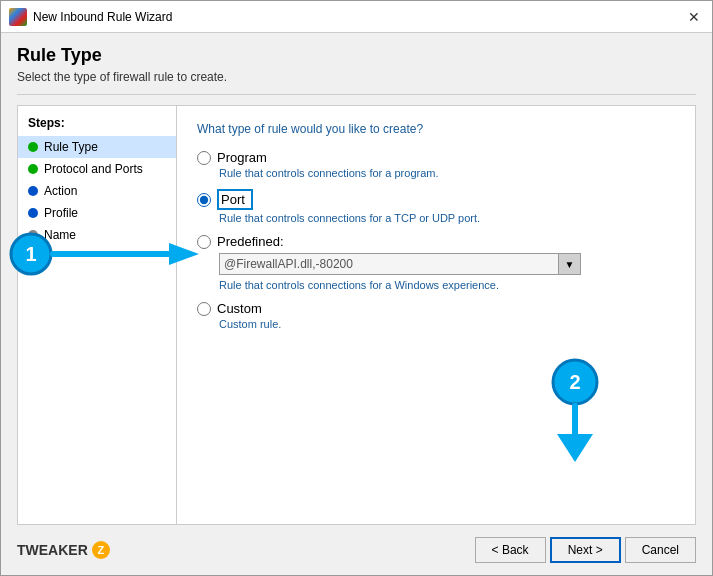 The width and height of the screenshot is (713, 576). I want to click on predefined-dropdown: @FirewallAPI.dll,-80200 ▼, so click(447, 264).